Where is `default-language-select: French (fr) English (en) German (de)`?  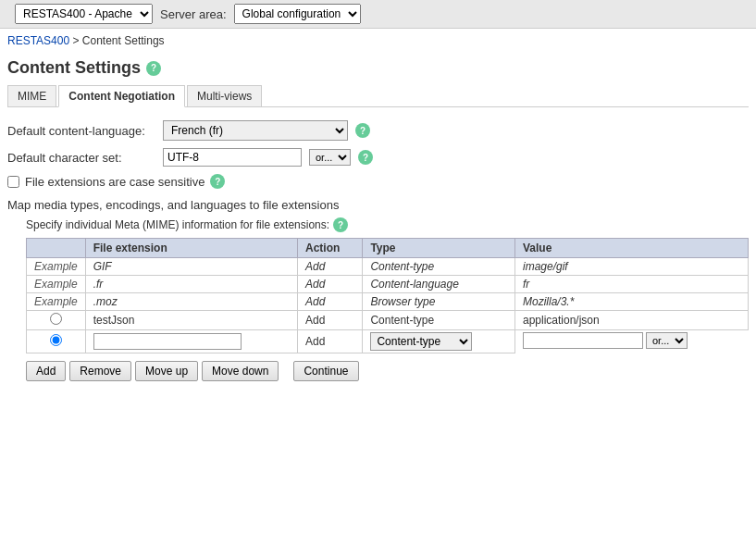 default-language-select: French (fr) English (en) German (de) is located at coordinates (255, 130).